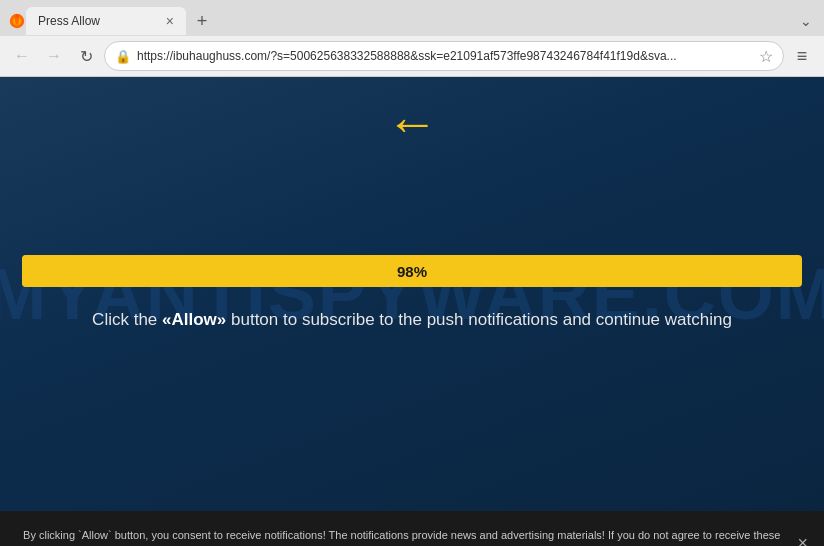  Describe the element at coordinates (123, 56) in the screenshot. I see `address-security-icons: 🔒` at that location.